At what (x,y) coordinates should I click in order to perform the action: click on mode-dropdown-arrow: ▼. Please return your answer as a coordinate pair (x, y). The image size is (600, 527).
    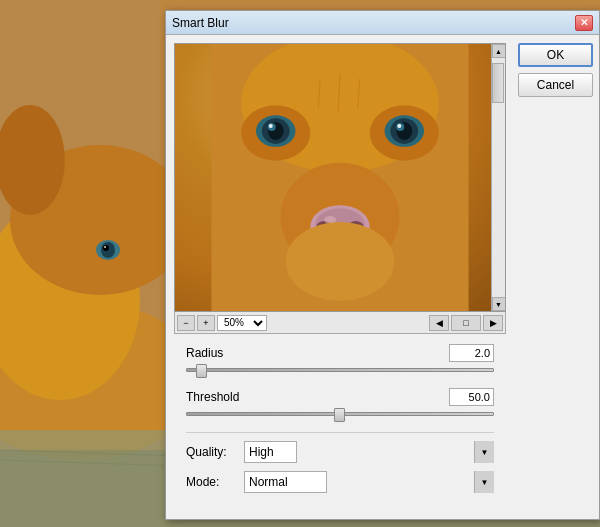
    Looking at the image, I should click on (484, 482).